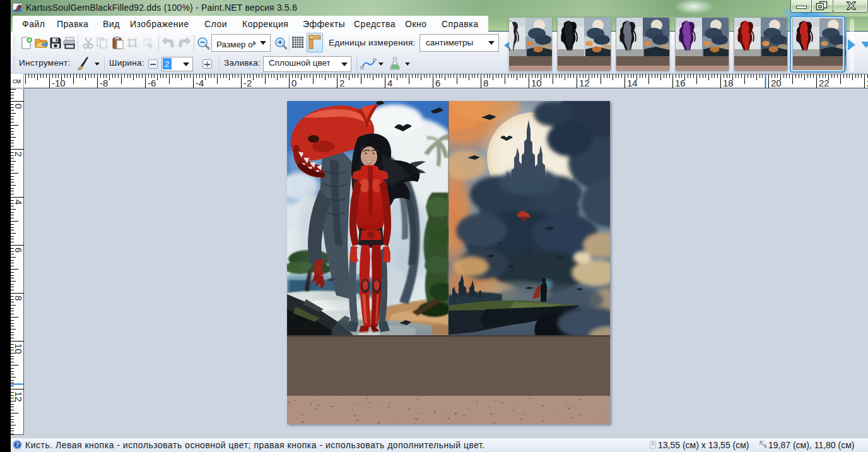  I want to click on svg-text: 14, so click(632, 83).